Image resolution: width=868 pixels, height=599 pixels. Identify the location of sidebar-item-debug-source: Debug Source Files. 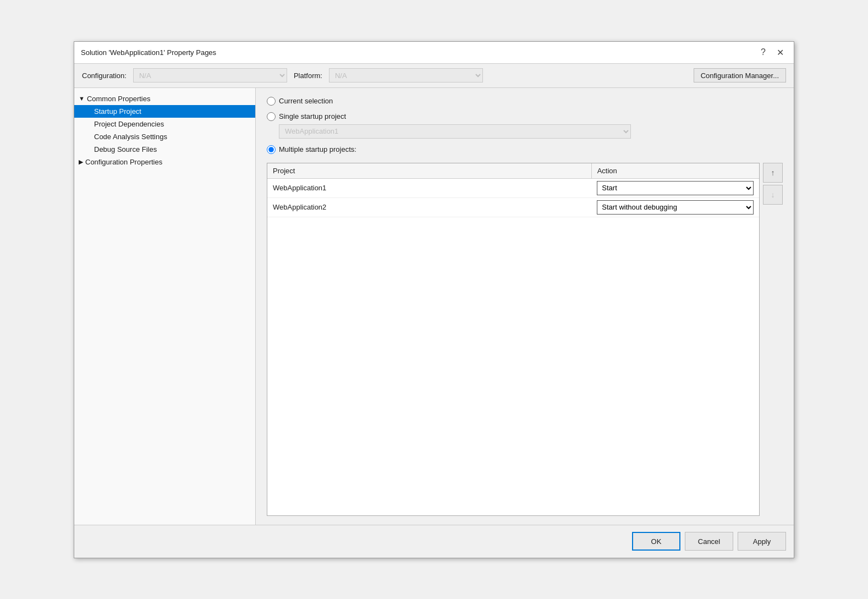
(165, 150).